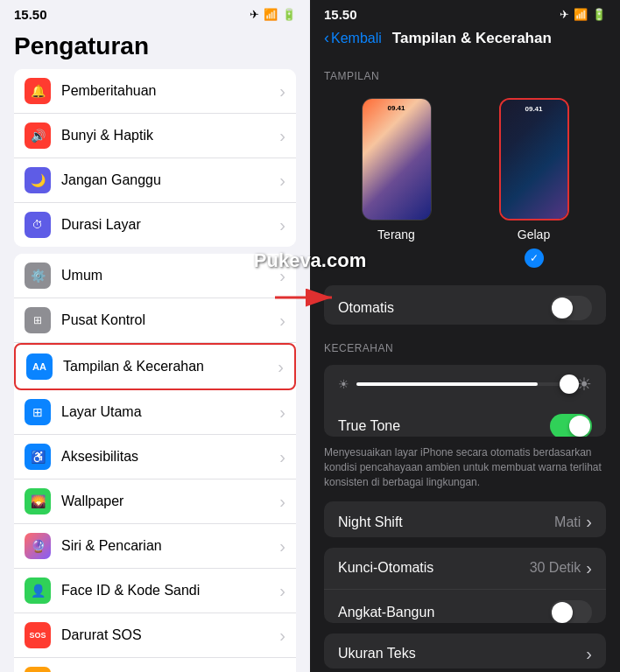 The height and width of the screenshot is (672, 620). What do you see at coordinates (444, 612) in the screenshot?
I see `angkat-label: Angkat-Bangun` at bounding box center [444, 612].